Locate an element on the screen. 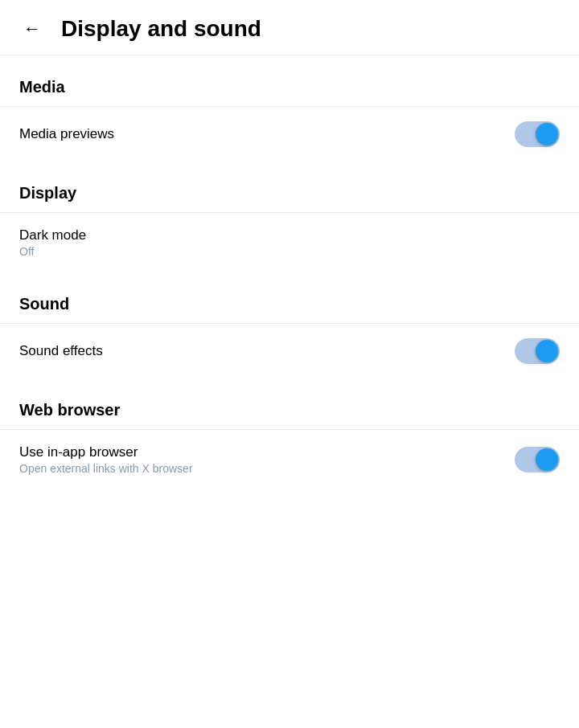 The width and height of the screenshot is (579, 728). dark-mode-sublabel: Off is located at coordinates (53, 252).